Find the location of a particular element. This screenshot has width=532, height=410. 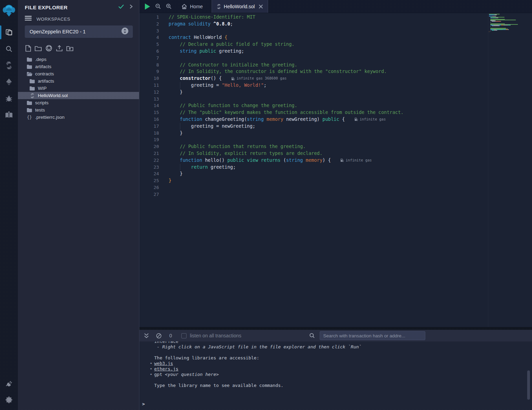

line-number: 22 is located at coordinates (149, 160).